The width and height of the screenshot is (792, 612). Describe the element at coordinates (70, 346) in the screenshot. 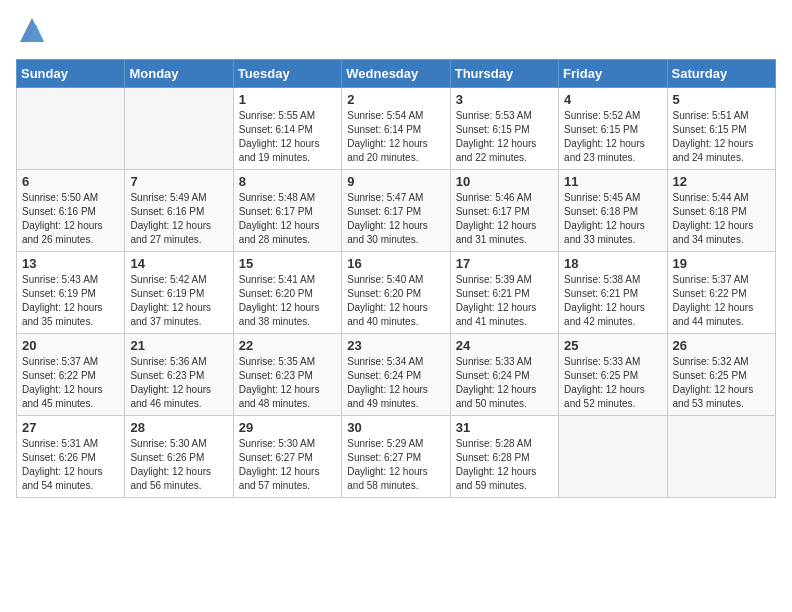

I see `day-number: 20` at that location.